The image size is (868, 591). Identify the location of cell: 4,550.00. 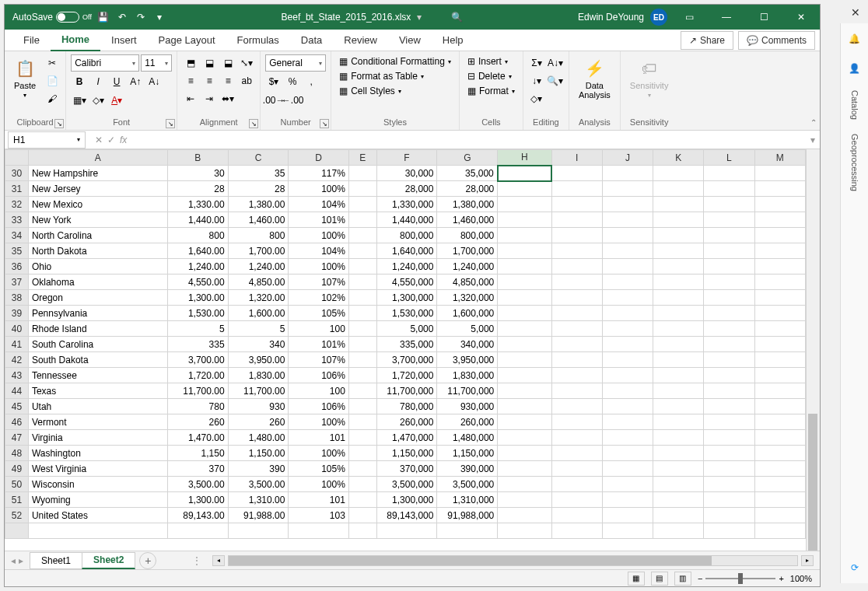
(198, 282).